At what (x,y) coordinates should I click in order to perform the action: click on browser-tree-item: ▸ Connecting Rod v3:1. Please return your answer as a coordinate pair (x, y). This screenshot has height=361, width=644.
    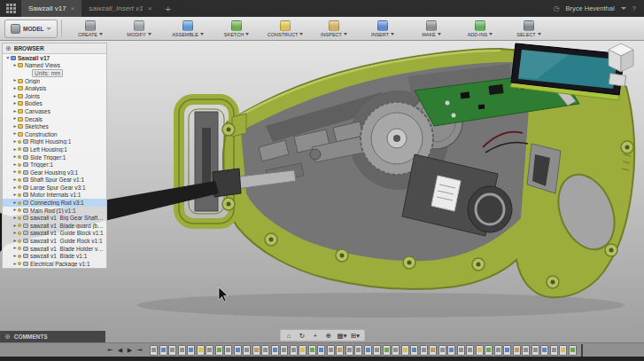
    Looking at the image, I should click on (55, 202).